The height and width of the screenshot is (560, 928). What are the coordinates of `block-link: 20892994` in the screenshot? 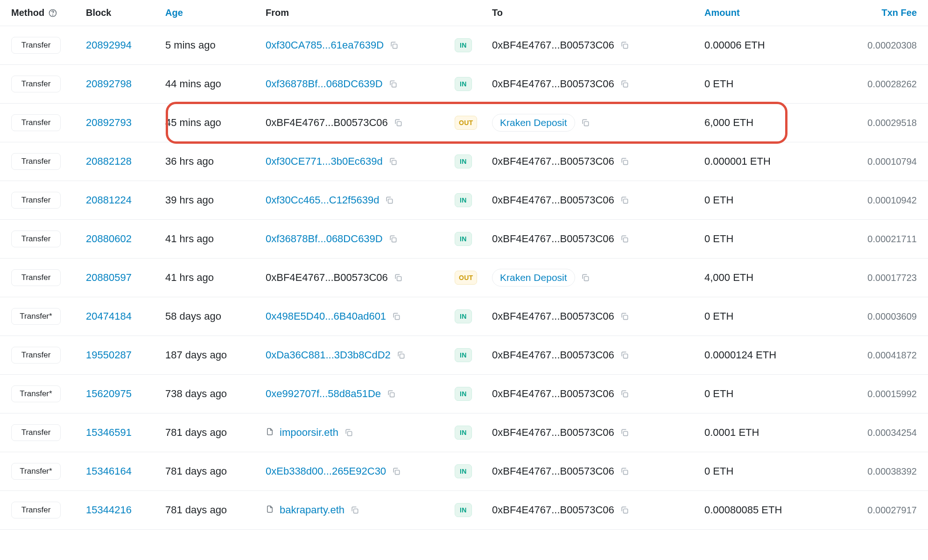 It's located at (109, 45).